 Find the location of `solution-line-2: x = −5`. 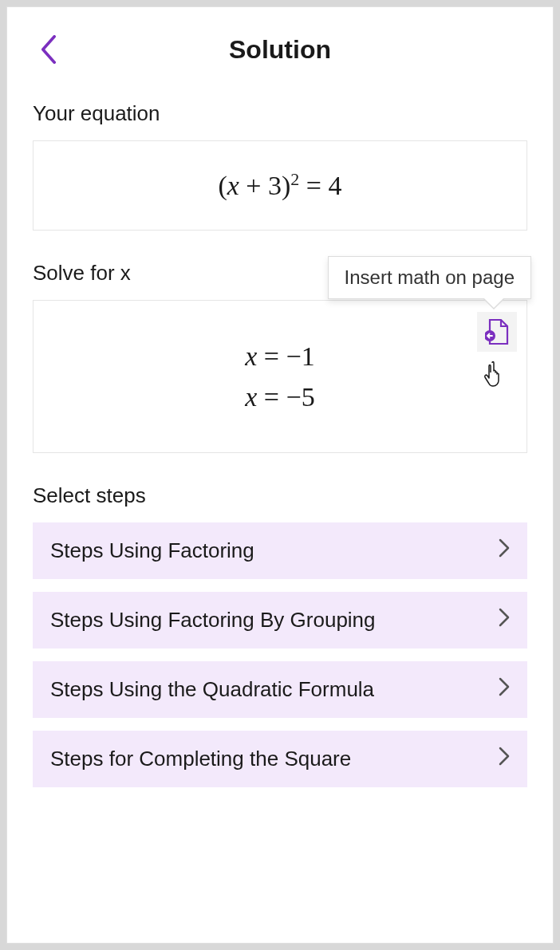

solution-line-2: x = −5 is located at coordinates (280, 397).